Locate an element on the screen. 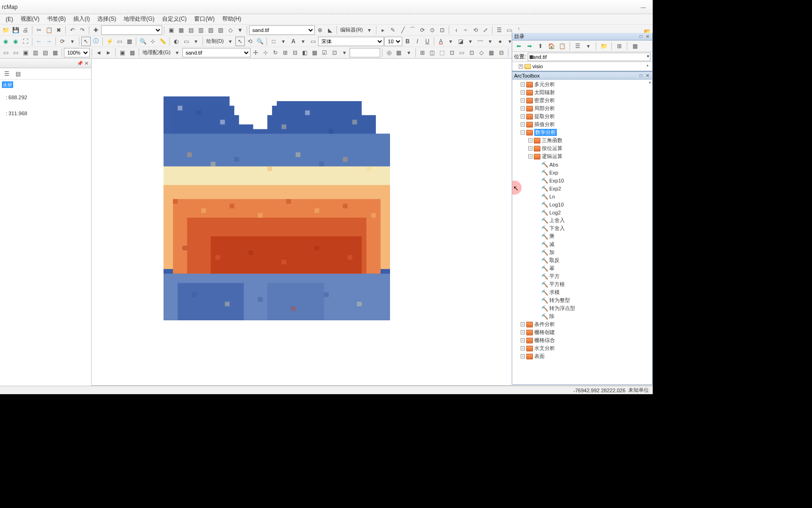  shape-icon: ◣ is located at coordinates (330, 30).